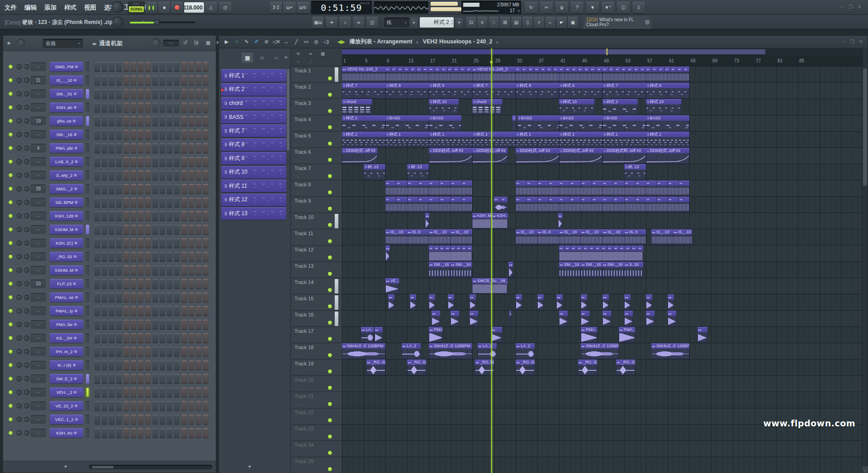  What do you see at coordinates (461, 237) in the screenshot?
I see `clip: ▸▸IS_..10` at bounding box center [461, 237].